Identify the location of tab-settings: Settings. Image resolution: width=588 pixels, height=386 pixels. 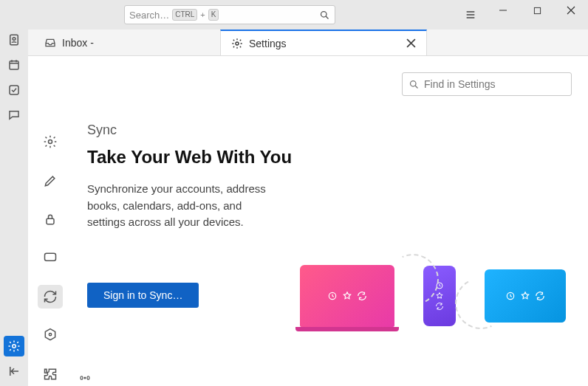
(324, 43).